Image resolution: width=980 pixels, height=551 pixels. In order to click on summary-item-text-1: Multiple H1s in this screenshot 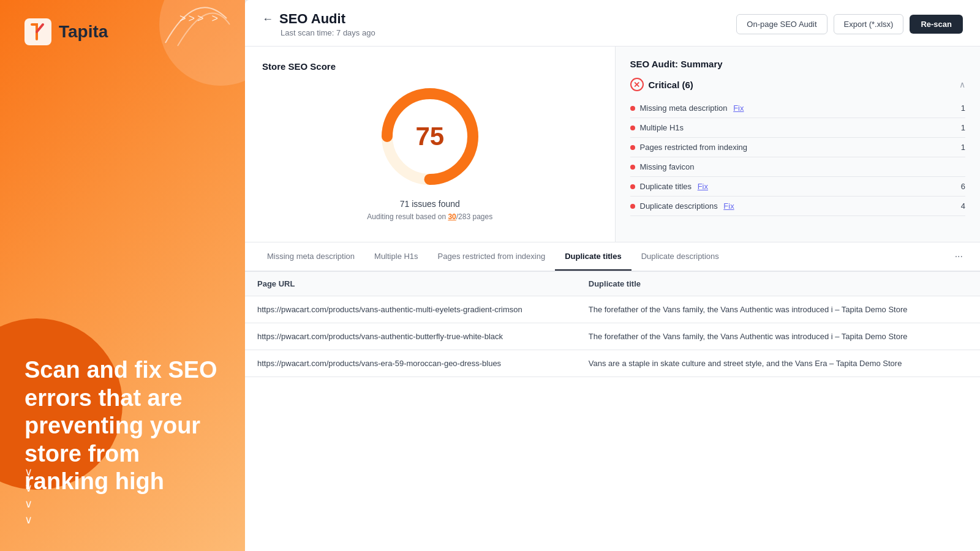, I will do `click(662, 127)`.